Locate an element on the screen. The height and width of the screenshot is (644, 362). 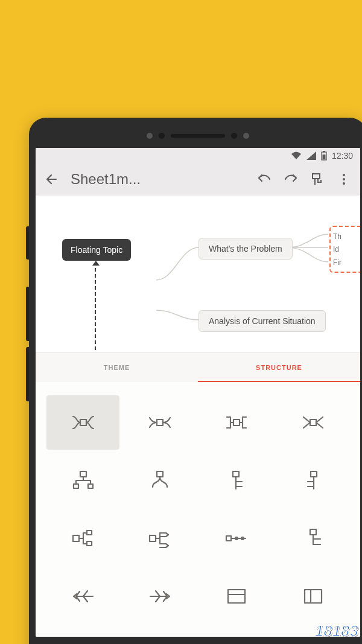
structure-timeline is located at coordinates (237, 538).